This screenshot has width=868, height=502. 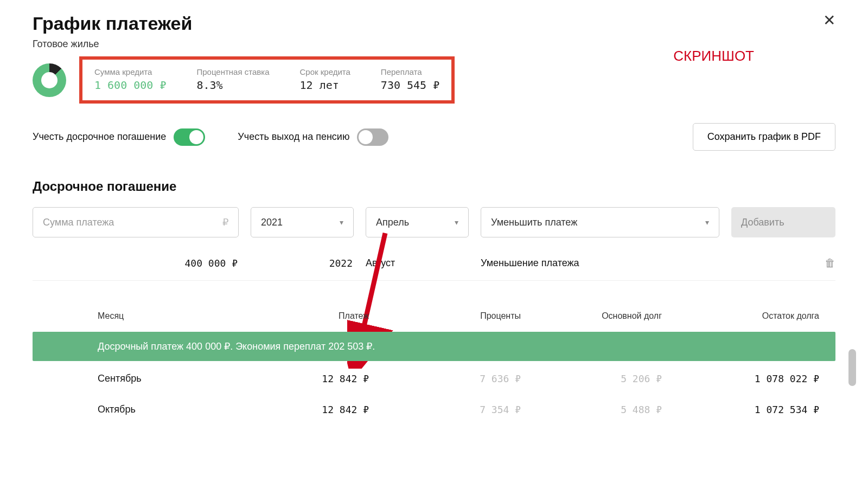 I want to click on overpay-value: 730 545 ₽, so click(x=410, y=85).